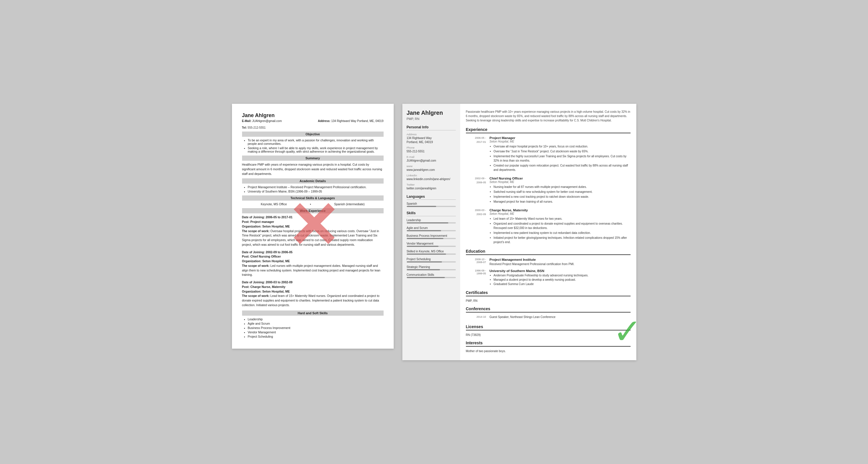 The height and width of the screenshot is (464, 868). Describe the element at coordinates (313, 231) in the screenshot. I see `work-entry-1: Date of Joining: 2006-05 to 2017-01 Post…` at that location.